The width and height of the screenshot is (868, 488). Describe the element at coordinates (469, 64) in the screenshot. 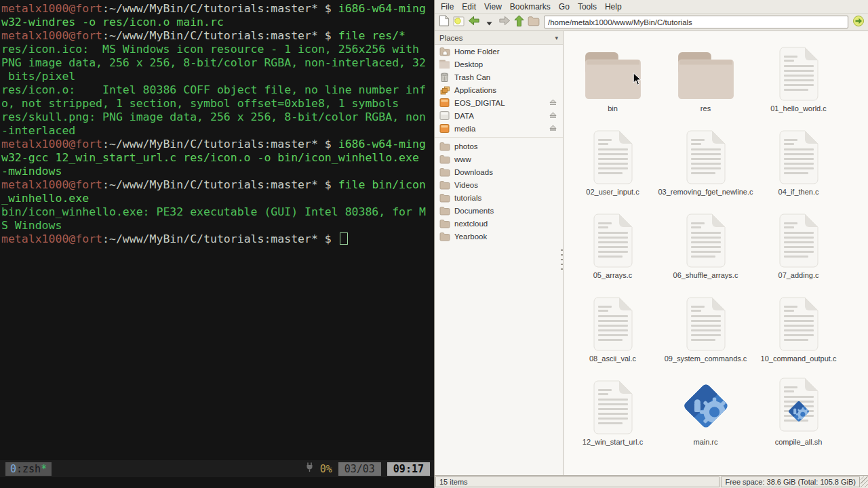

I see `place-label: Desktop` at that location.